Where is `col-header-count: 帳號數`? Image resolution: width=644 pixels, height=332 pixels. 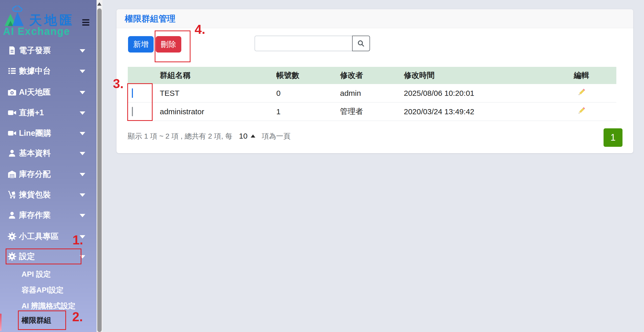 col-header-count: 帳號數 is located at coordinates (308, 75).